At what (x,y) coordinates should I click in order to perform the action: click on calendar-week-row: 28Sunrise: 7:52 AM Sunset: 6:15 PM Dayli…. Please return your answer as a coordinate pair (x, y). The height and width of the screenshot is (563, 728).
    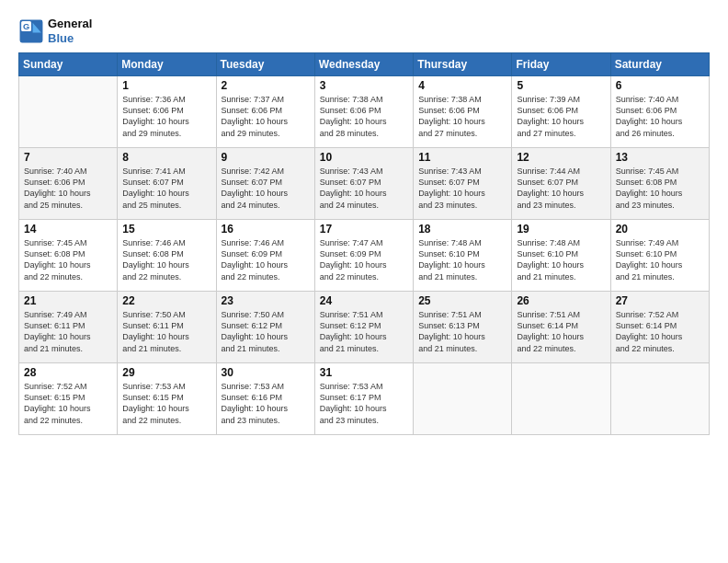
    Looking at the image, I should click on (364, 399).